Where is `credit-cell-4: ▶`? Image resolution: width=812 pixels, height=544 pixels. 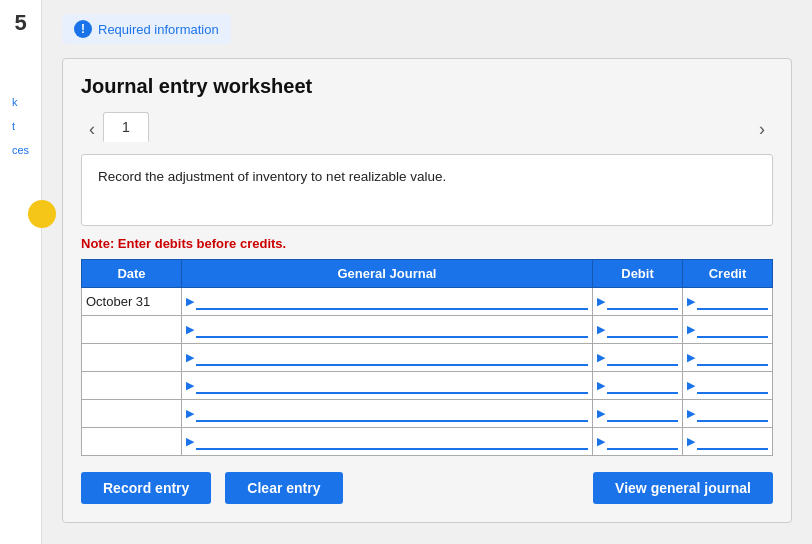 credit-cell-4: ▶ is located at coordinates (728, 414).